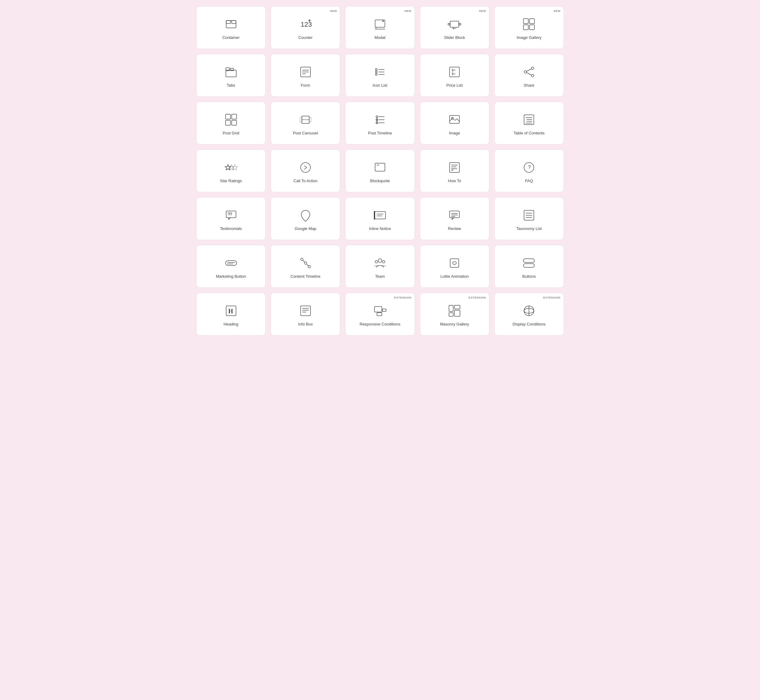 This screenshot has width=760, height=700. What do you see at coordinates (380, 75) in the screenshot?
I see `card-icon-list: Icon List` at bounding box center [380, 75].